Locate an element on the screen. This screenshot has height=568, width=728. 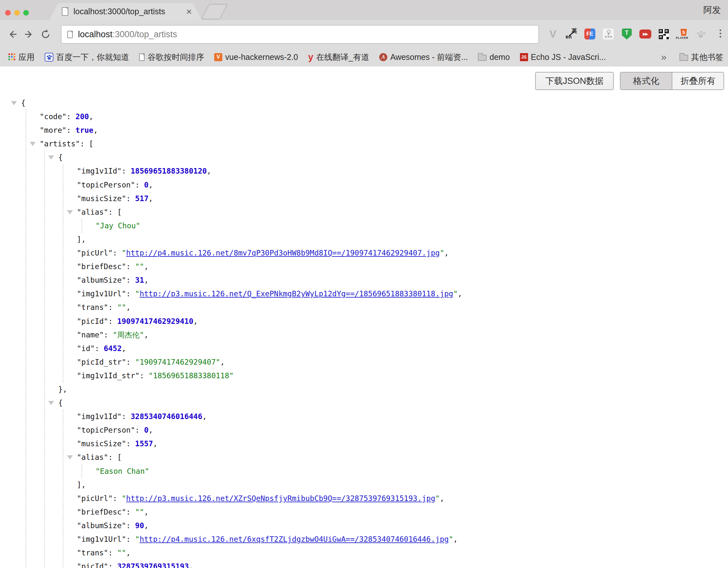
json-line: "img1v1Id": 3285340746016446, is located at coordinates (364, 416).